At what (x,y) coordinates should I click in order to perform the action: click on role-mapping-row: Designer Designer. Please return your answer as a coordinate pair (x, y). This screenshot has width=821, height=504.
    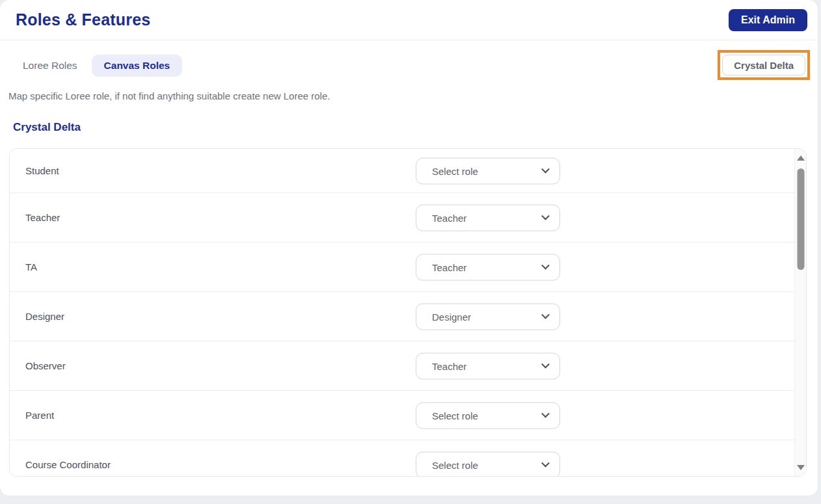
    Looking at the image, I should click on (402, 317).